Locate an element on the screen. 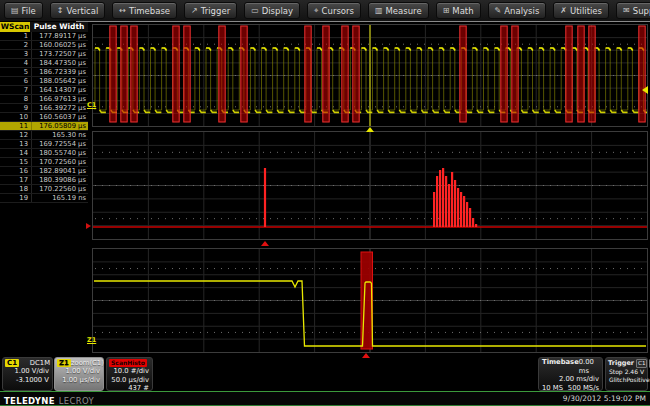 The image size is (650, 406). z1-tdiv: 1.00 µs/div is located at coordinates (79, 380).